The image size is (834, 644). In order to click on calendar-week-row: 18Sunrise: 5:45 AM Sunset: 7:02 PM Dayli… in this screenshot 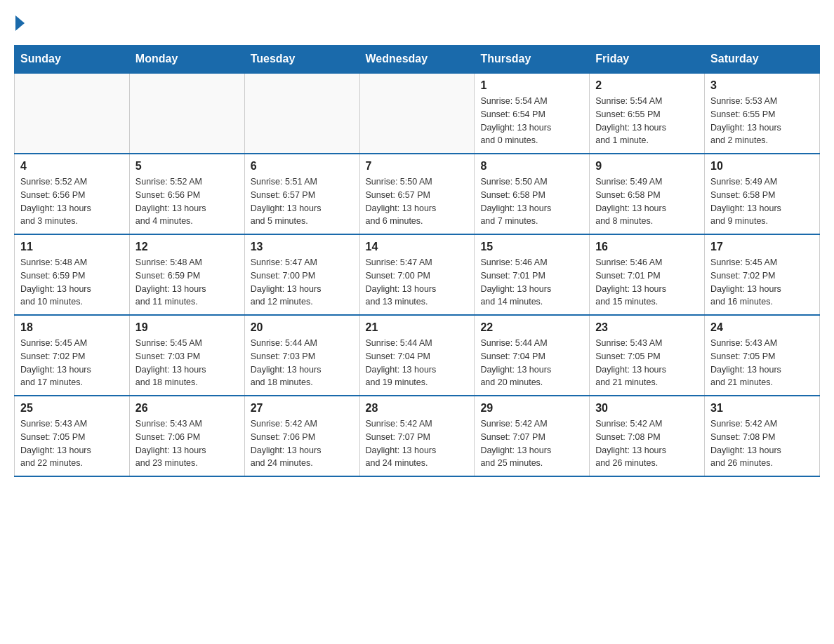, I will do `click(417, 355)`.